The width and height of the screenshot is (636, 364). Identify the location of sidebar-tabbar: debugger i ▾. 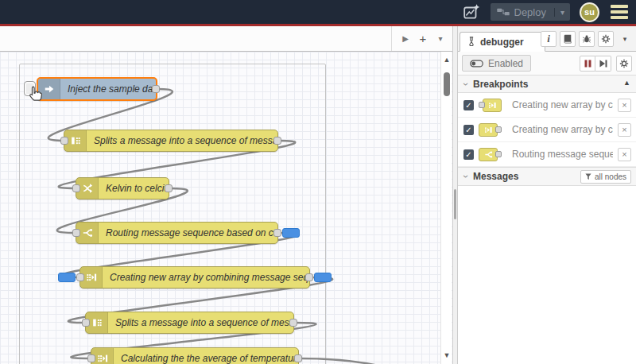
(547, 39).